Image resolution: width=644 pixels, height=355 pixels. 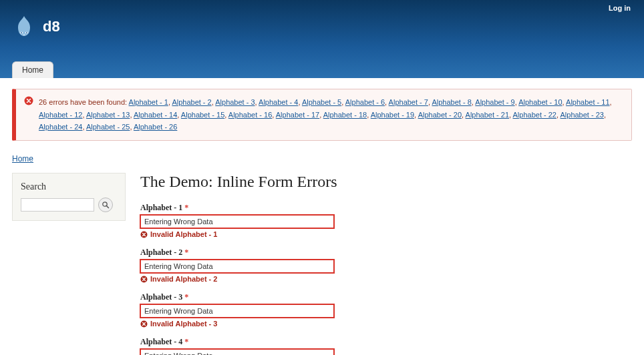 What do you see at coordinates (60, 127) in the screenshot?
I see `error-summary-link: Alphabet - 24` at bounding box center [60, 127].